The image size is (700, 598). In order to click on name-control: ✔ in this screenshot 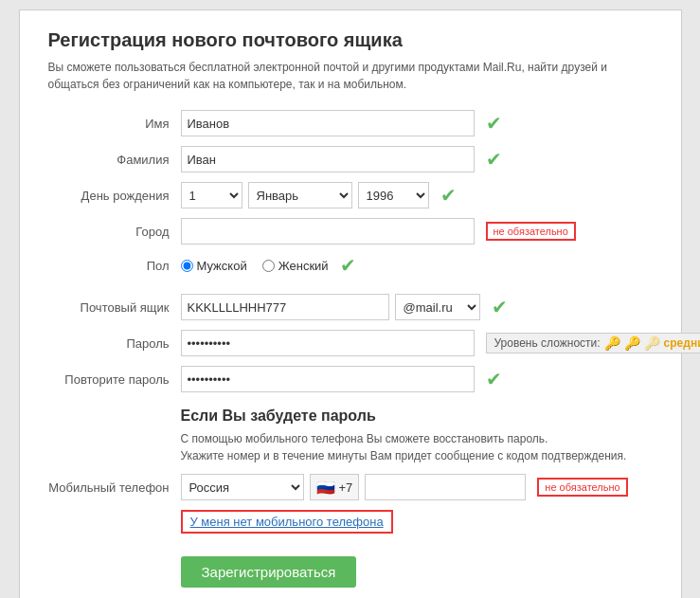, I will do `click(417, 123)`.